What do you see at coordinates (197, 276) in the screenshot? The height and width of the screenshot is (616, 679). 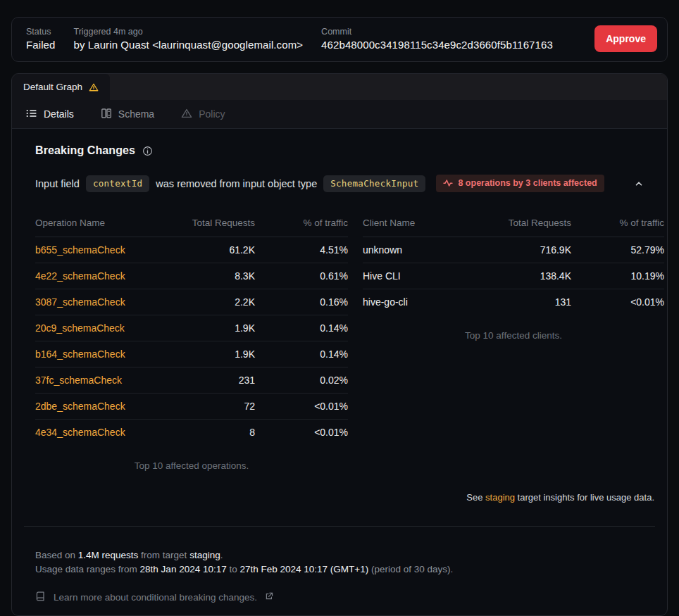 I see `cell-value: 8.3K` at bounding box center [197, 276].